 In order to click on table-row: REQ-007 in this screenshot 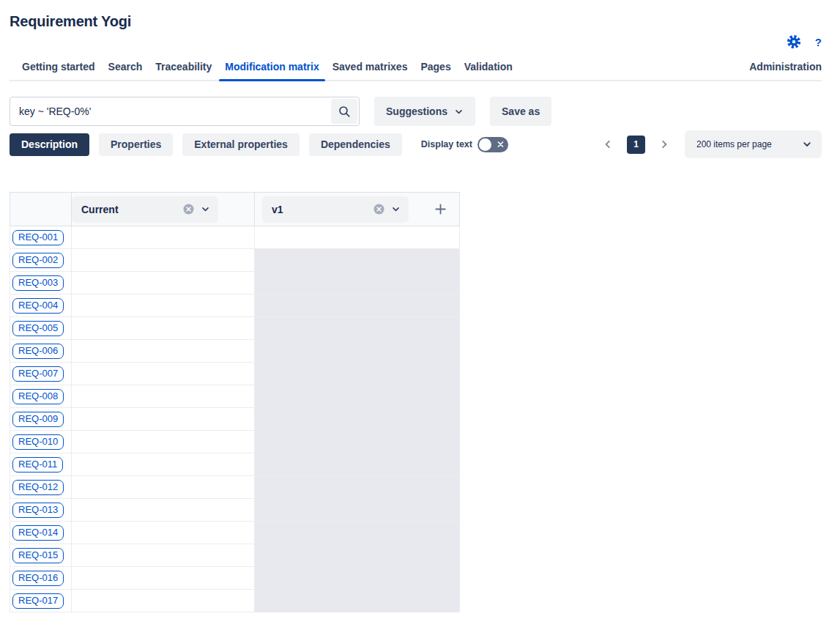, I will do `click(235, 374)`.